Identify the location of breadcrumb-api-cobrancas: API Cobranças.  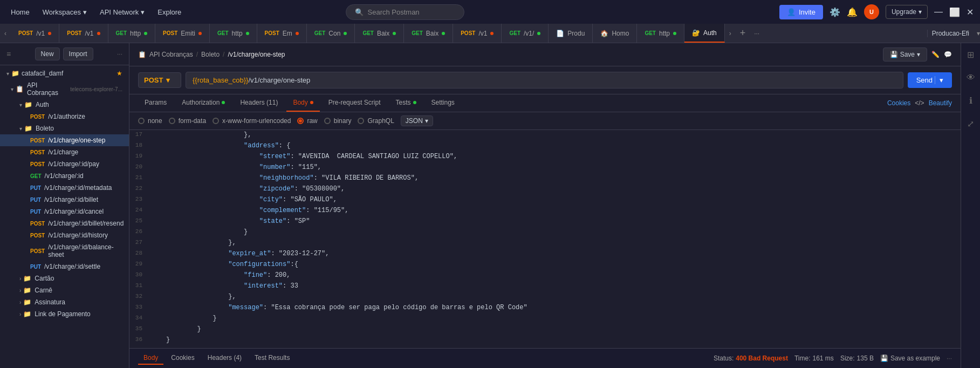
(172, 54).